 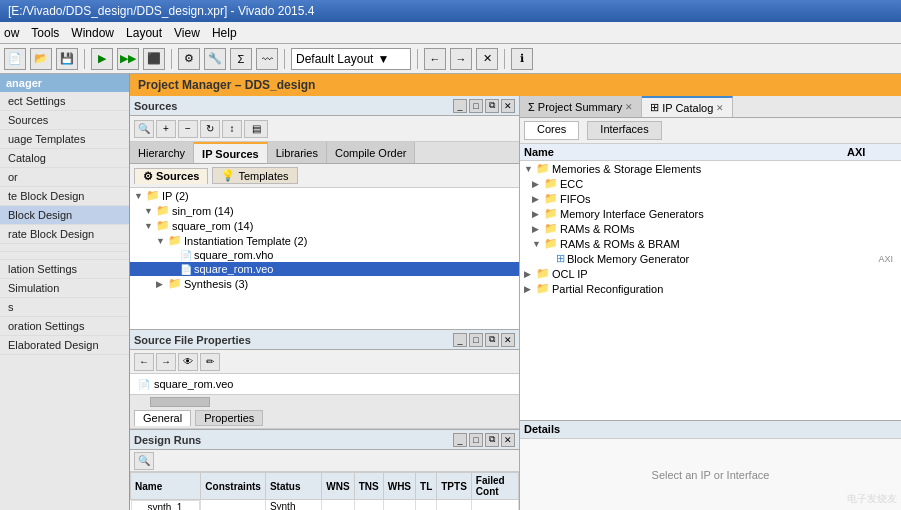 What do you see at coordinates (298, 152) in the screenshot?
I see `tab-libraries: Libraries` at bounding box center [298, 152].